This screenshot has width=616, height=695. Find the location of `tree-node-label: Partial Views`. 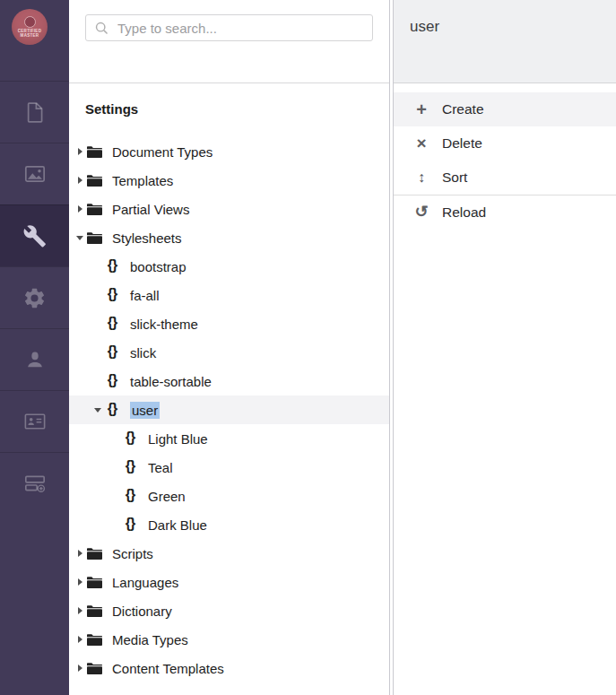

tree-node-label: Partial Views is located at coordinates (151, 210).